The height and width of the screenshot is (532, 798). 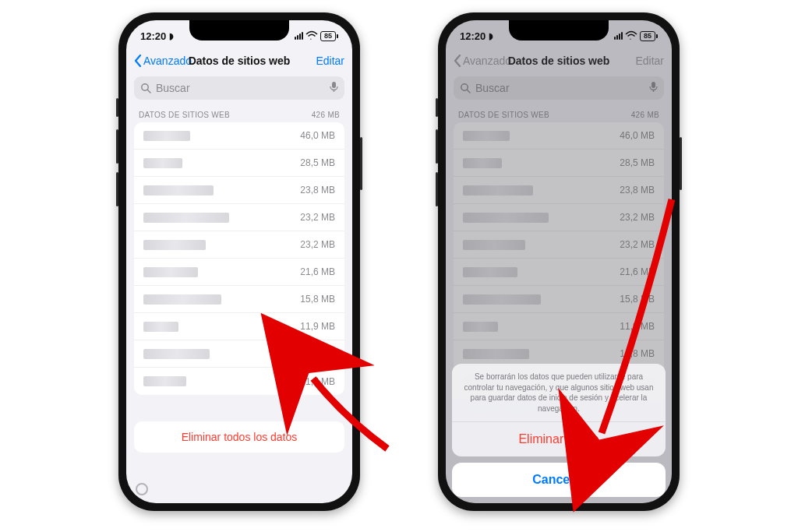 I want to click on table-row: 11,7 MB, so click(x=239, y=382).